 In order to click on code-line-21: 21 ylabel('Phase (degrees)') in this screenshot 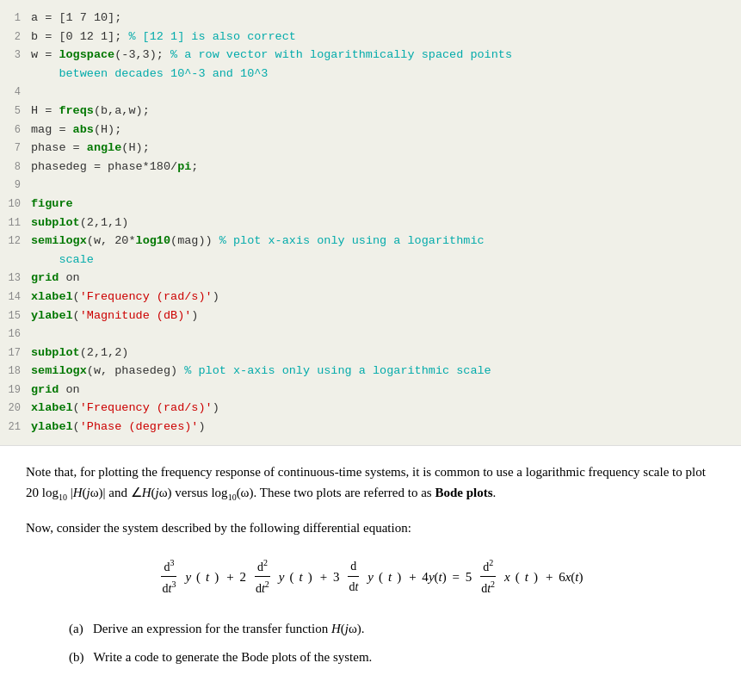, I will do `click(370, 427)`.